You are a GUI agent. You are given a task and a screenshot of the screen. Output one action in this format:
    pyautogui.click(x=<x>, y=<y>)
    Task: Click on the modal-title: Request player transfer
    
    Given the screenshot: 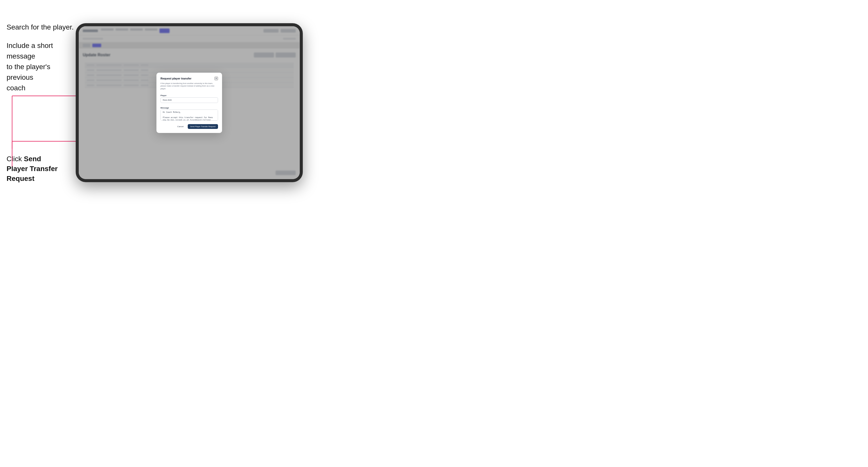 What is the action you would take?
    pyautogui.click(x=176, y=78)
    